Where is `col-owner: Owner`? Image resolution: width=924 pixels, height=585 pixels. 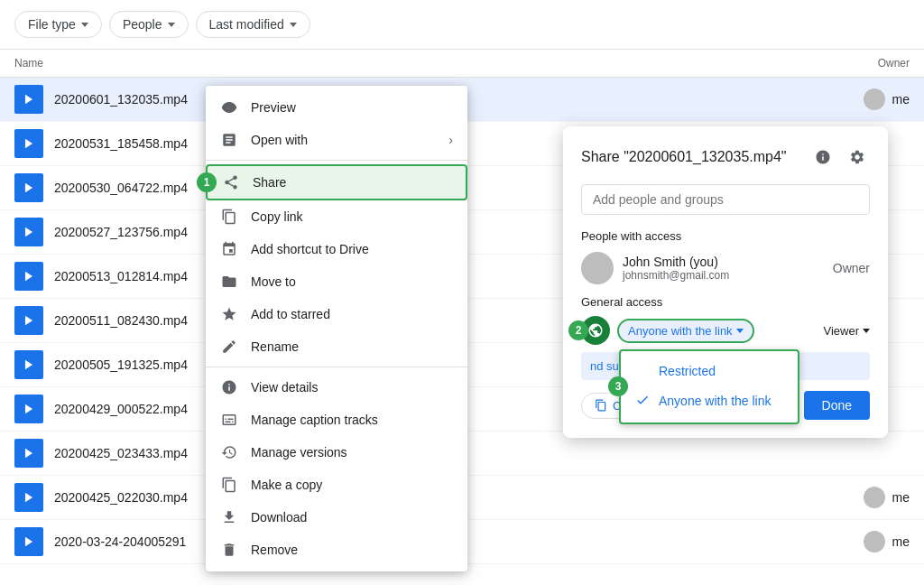 col-owner: Owner is located at coordinates (893, 63).